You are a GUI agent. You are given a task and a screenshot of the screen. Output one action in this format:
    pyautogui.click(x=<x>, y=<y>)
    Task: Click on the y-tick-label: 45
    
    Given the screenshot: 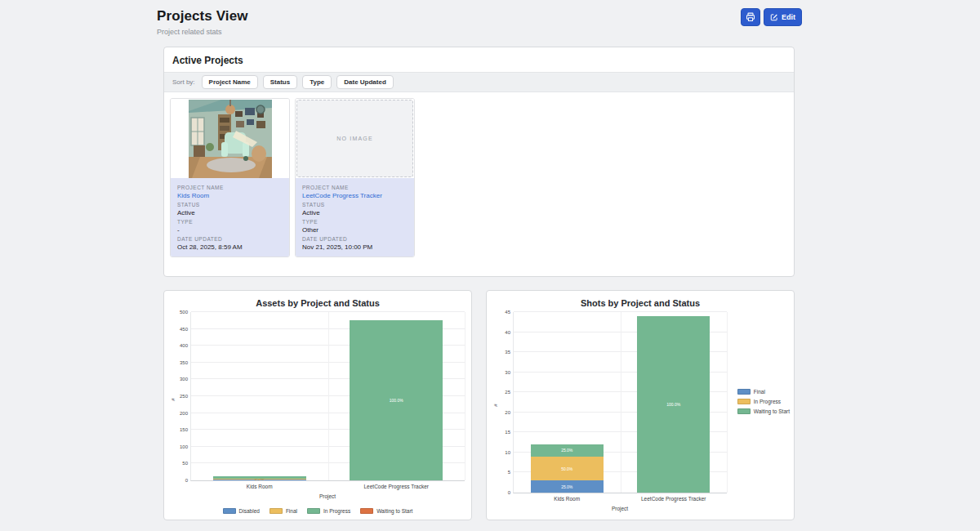 What is the action you would take?
    pyautogui.click(x=508, y=312)
    